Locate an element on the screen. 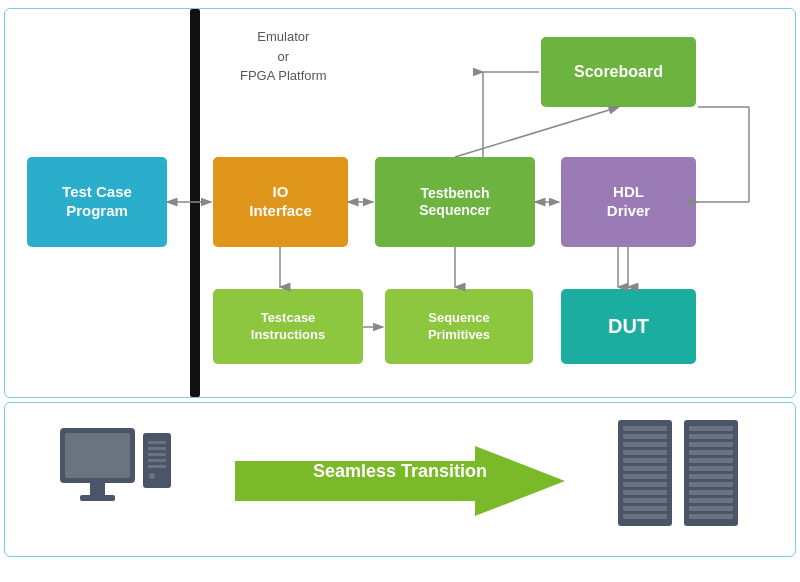 The height and width of the screenshot is (582, 800). sequence-primitives-block: Sequence Primitives is located at coordinates (459, 326).